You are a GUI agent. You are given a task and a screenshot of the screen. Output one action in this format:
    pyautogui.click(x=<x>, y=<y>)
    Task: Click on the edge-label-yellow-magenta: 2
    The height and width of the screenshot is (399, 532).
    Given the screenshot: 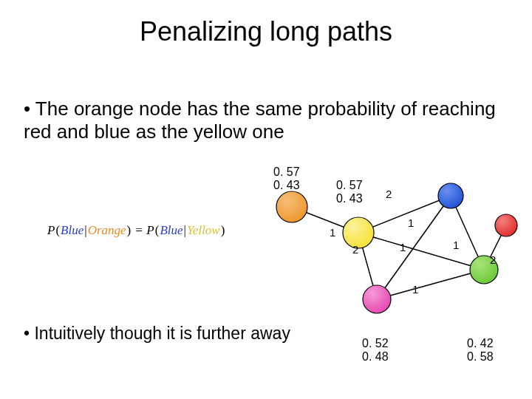 What is the action you would take?
    pyautogui.click(x=355, y=250)
    